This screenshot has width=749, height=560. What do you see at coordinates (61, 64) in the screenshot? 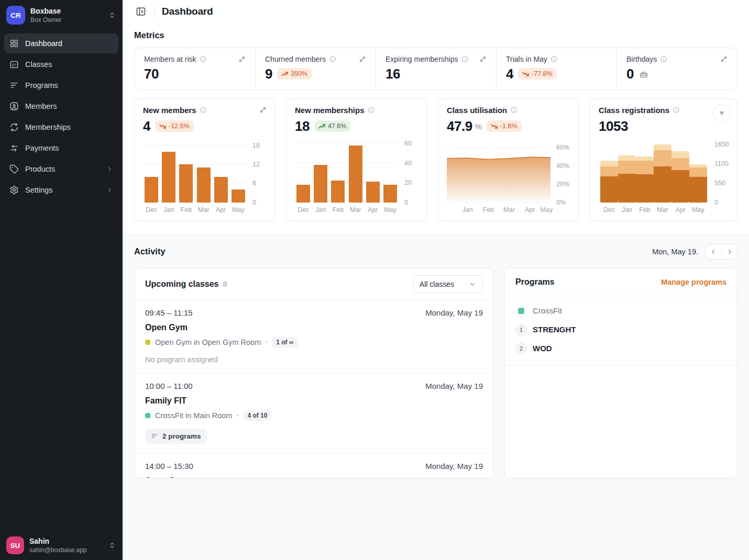
I see `sidebar-item-classes: Classes` at bounding box center [61, 64].